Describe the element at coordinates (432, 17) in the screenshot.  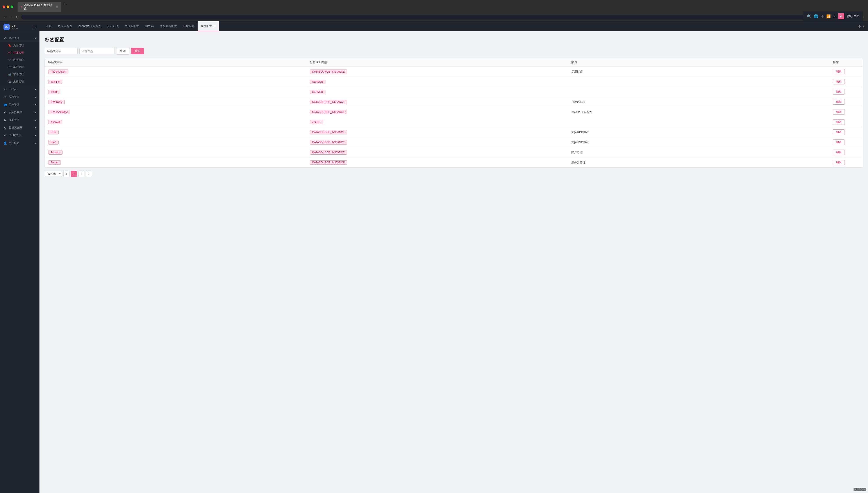
I see `address-bar-input: 127.0.0.1:8080/#/sys/tag` at that location.